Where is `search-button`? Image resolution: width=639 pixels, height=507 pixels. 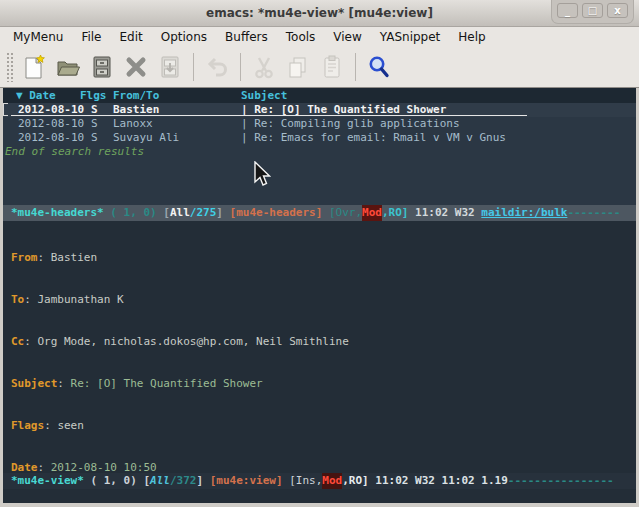
search-button is located at coordinates (379, 67).